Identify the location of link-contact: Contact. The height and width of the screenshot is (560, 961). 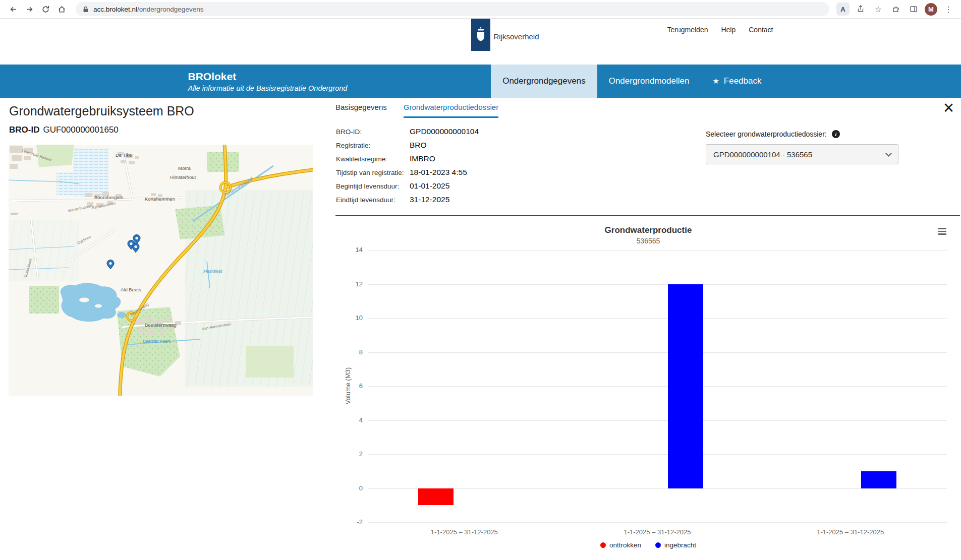
(761, 30).